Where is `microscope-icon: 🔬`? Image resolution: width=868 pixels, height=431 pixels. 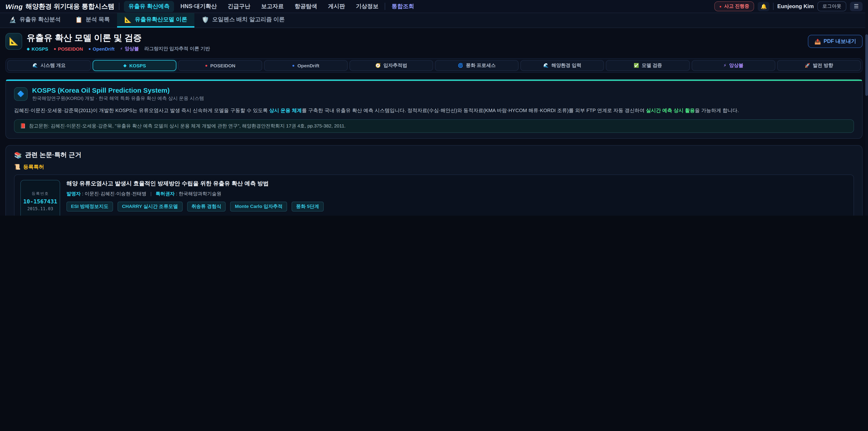
microscope-icon: 🔬 is located at coordinates (13, 20).